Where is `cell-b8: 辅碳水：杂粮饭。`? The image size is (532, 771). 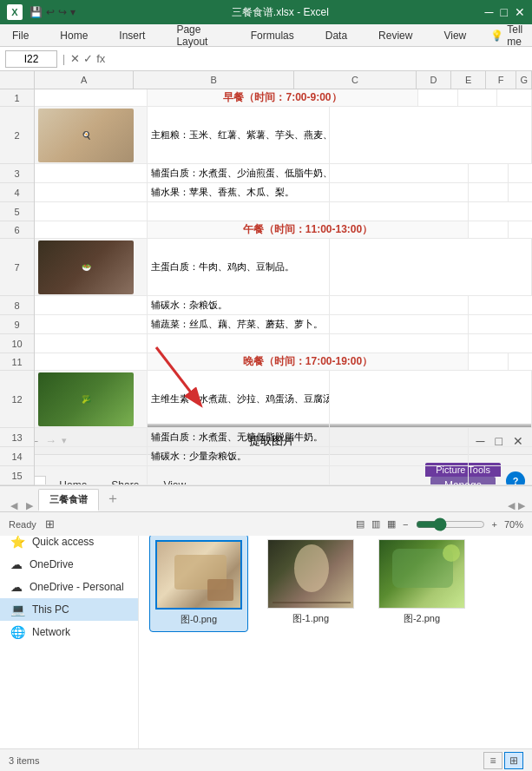
cell-b8: 辅碳水：杂粮饭。 is located at coordinates (239, 306).